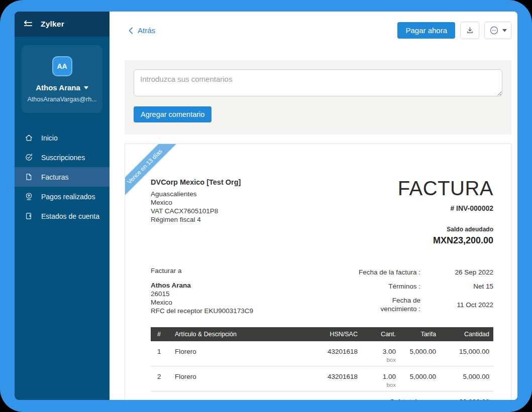 The height and width of the screenshot is (412, 532). I want to click on sidebar-header: Zylker, so click(62, 24).